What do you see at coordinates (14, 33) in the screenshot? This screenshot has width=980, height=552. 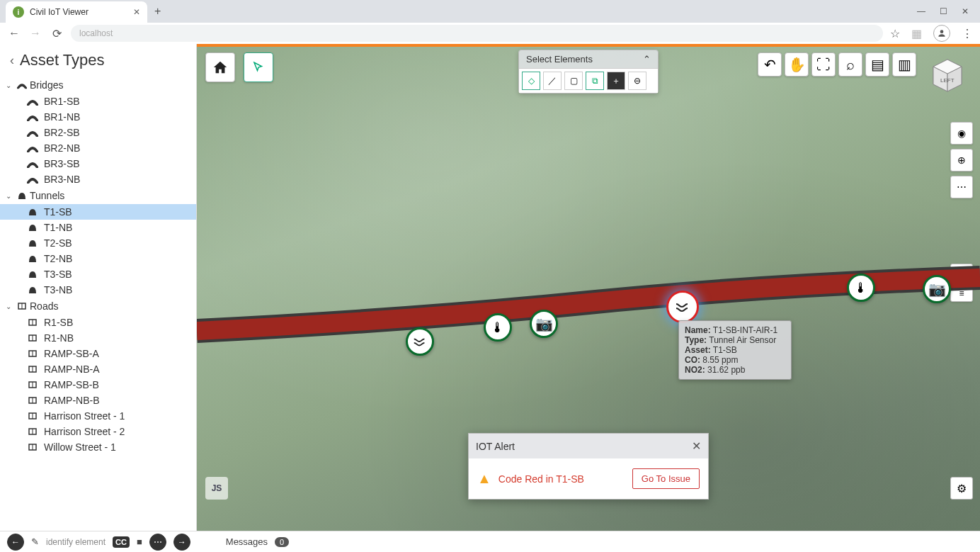 I see `back-button: ←` at bounding box center [14, 33].